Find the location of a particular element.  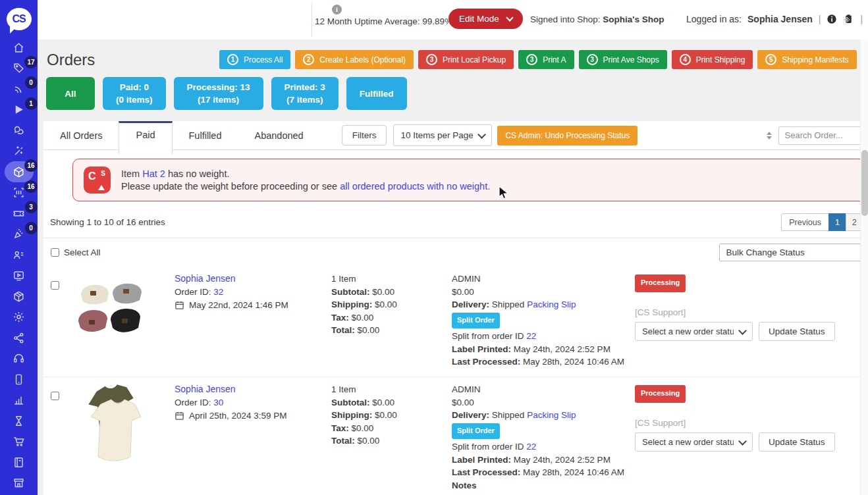

tab-all-orders: All Orders is located at coordinates (81, 136).